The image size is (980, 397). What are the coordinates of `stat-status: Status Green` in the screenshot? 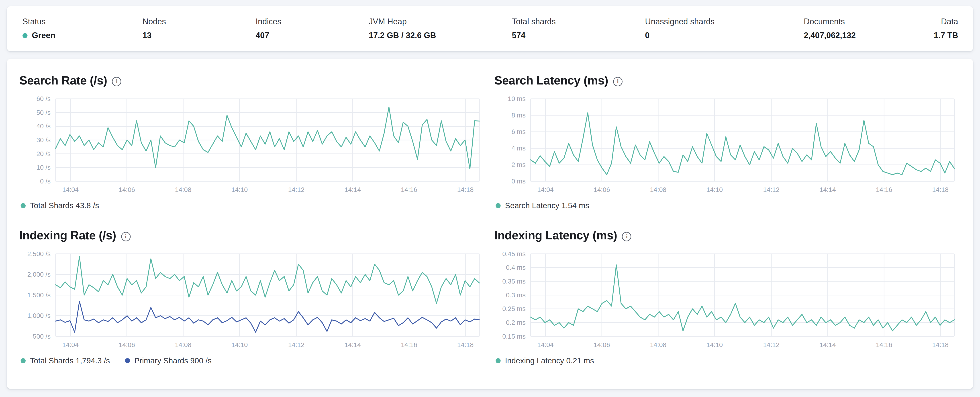 It's located at (39, 29).